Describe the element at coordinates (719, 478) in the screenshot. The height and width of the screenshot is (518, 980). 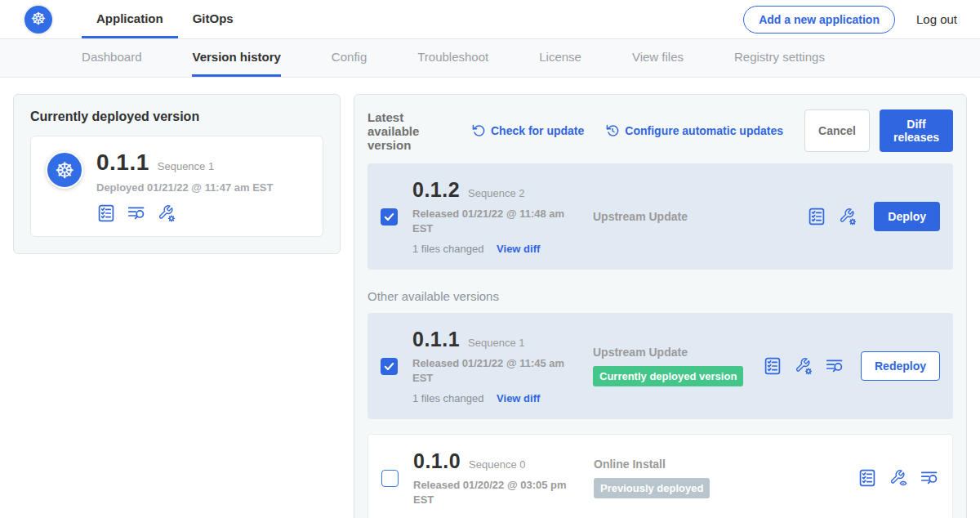
I see `version-source-block: Online Install Previously deployed` at that location.